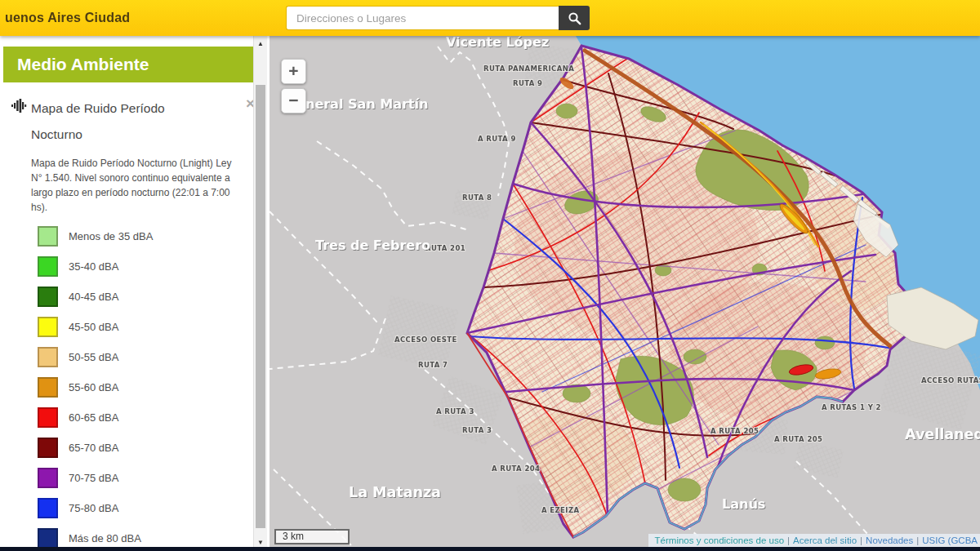  I want to click on bottom-bar, so click(490, 549).